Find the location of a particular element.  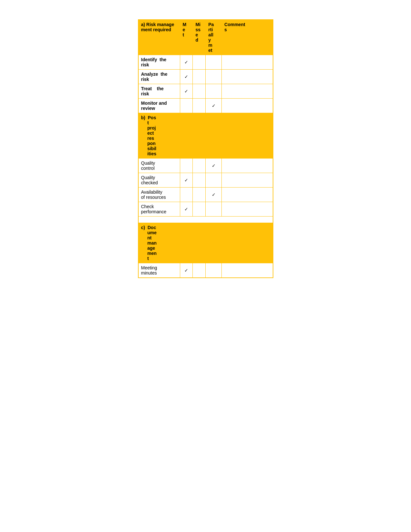

cell-qc-met is located at coordinates (186, 166).